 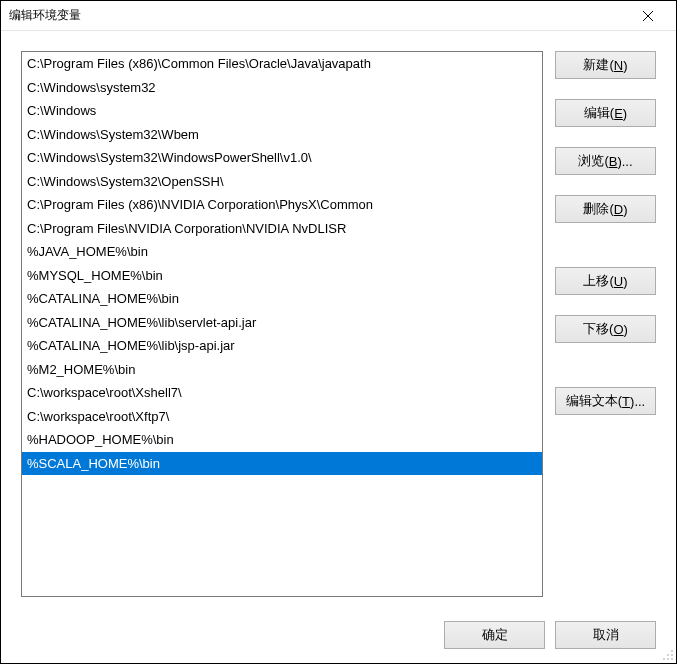 I want to click on window-title: 编辑环境变量, so click(x=318, y=16).